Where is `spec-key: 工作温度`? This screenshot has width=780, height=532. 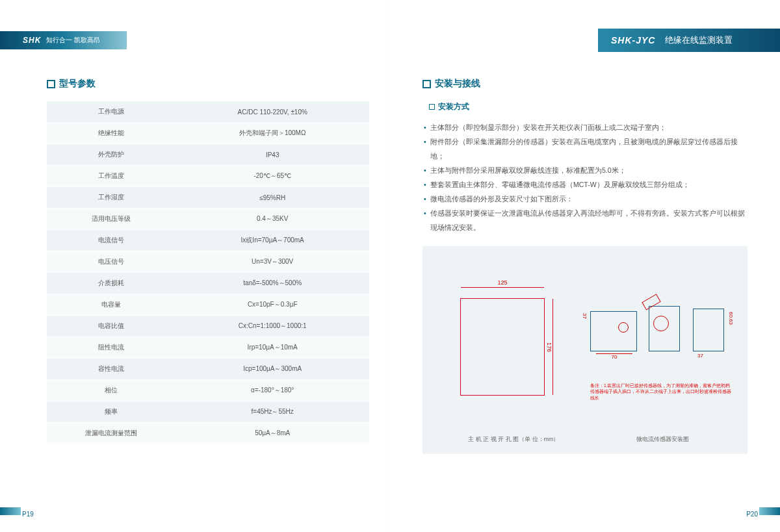 spec-key: 工作温度 is located at coordinates (111, 177).